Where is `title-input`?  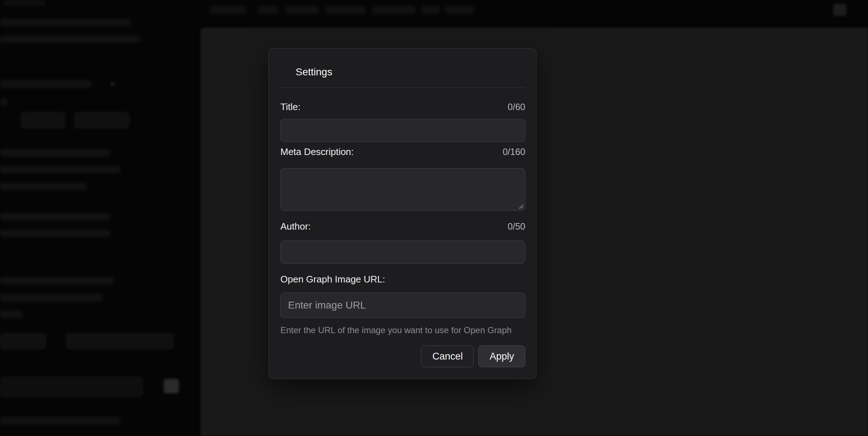 title-input is located at coordinates (403, 130).